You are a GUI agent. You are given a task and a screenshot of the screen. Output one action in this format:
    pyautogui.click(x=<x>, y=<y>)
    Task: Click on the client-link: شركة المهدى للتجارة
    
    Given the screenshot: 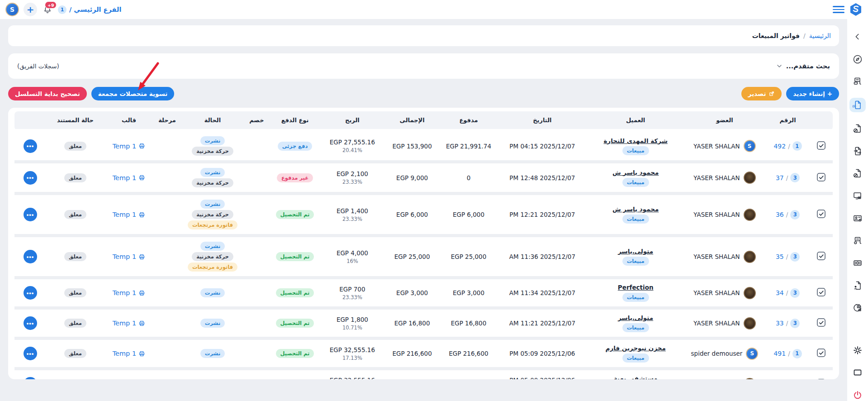 What is the action you would take?
    pyautogui.click(x=636, y=141)
    